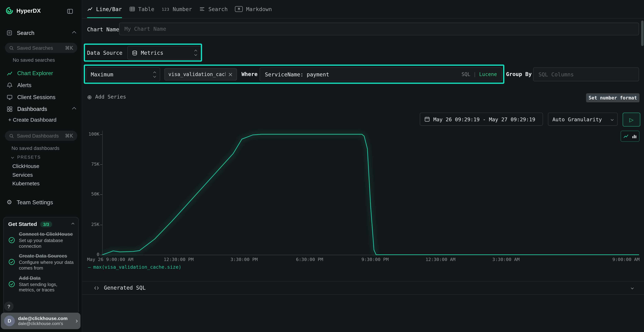 This screenshot has height=332, width=644. What do you see at coordinates (10, 321) in the screenshot?
I see `avatar: D` at bounding box center [10, 321].